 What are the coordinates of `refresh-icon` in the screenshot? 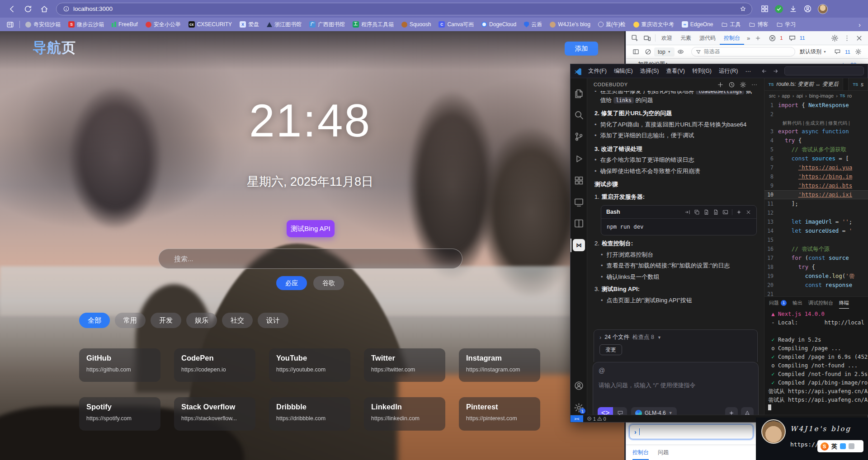 It's located at (28, 9).